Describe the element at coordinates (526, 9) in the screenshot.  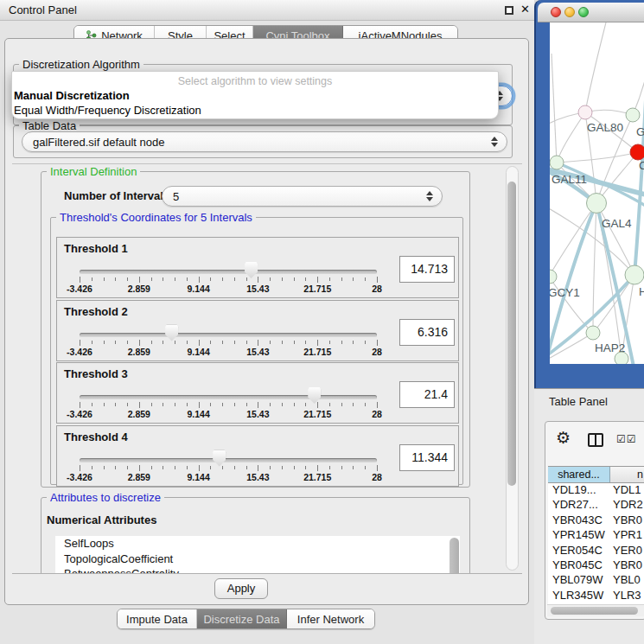
I see `close-icon: ✕` at that location.